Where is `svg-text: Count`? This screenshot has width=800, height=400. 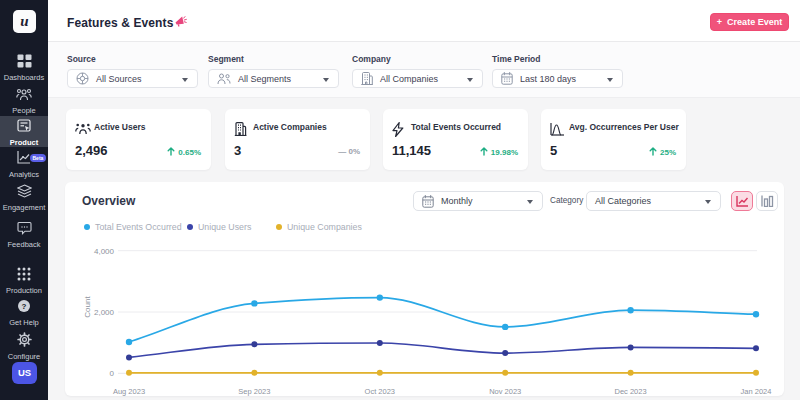
svg-text: Count is located at coordinates (88, 307).